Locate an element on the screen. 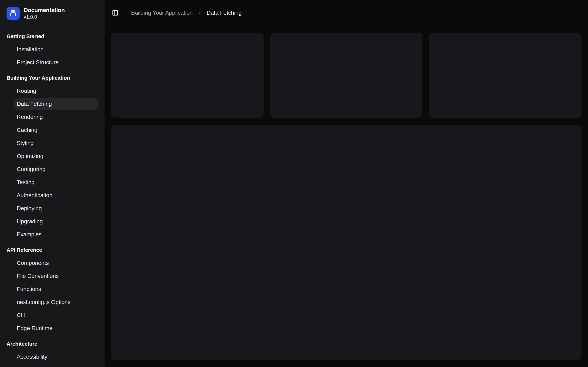 The width and height of the screenshot is (588, 367). breadcrumb-parent-link: Building Your Application is located at coordinates (162, 13).